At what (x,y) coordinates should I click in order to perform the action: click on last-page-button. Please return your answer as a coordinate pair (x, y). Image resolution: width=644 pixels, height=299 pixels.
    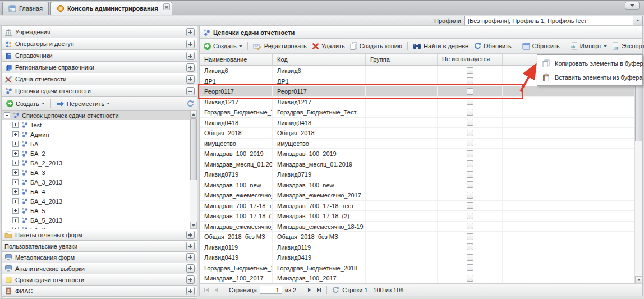
    Looking at the image, I should click on (319, 290).